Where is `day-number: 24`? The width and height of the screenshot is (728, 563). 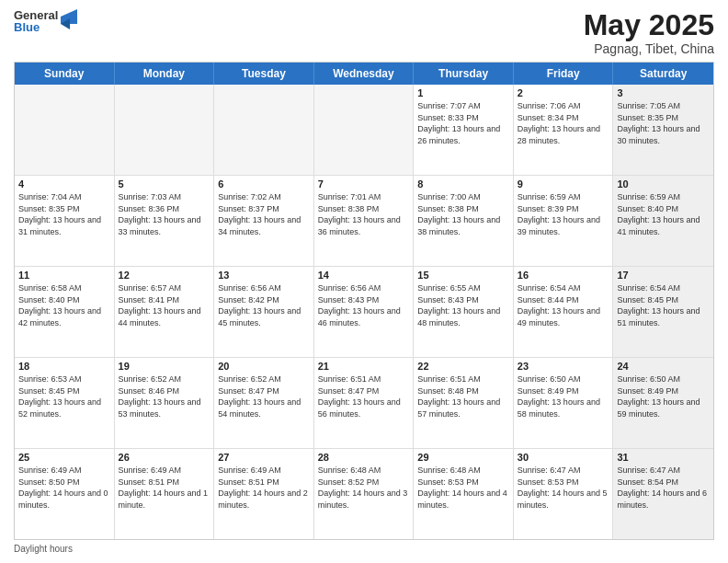 day-number: 24 is located at coordinates (664, 366).